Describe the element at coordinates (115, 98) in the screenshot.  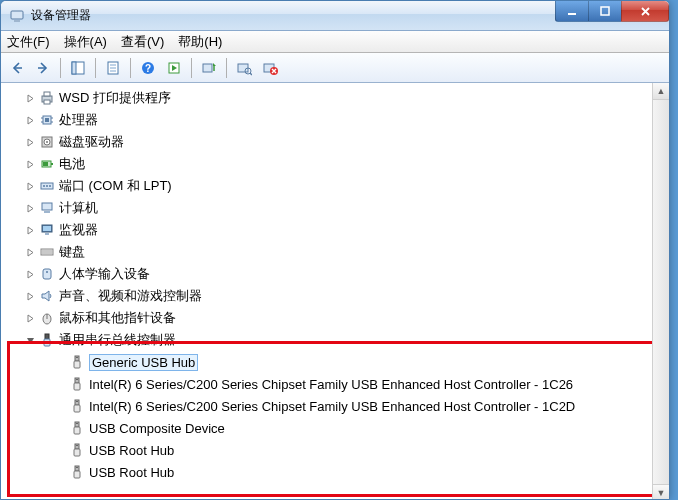
I see `tree-node-label: WSD 打印提供程序` at that location.